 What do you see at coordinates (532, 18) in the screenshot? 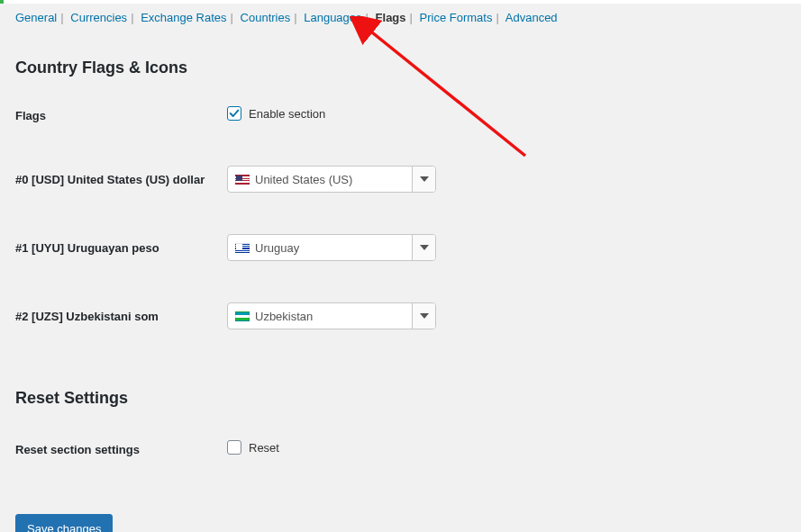
I see `tab-advanced: Advanced` at bounding box center [532, 18].